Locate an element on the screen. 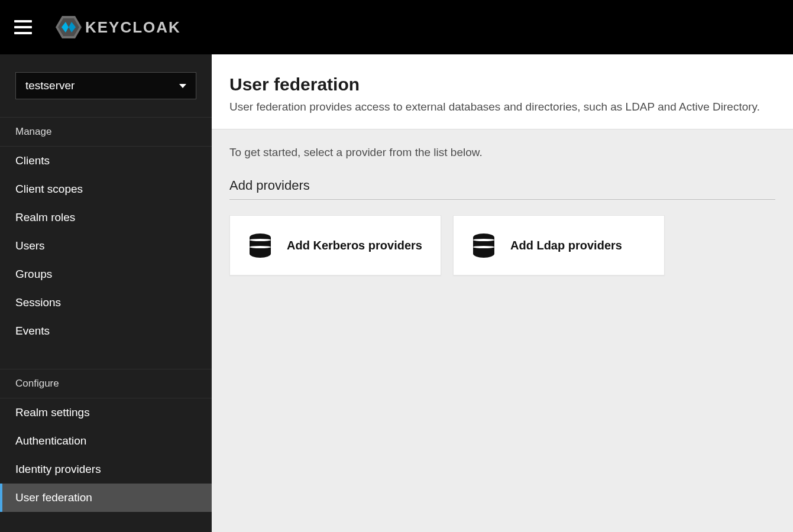 The width and height of the screenshot is (793, 532). add-providers-title: Add providers is located at coordinates (503, 189).